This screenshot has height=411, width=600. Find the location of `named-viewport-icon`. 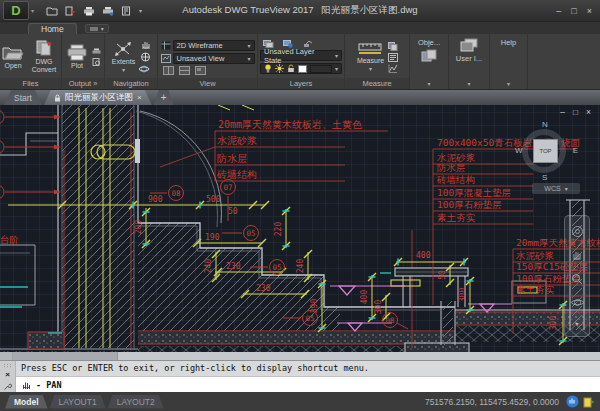

named-viewport-icon is located at coordinates (184, 70).